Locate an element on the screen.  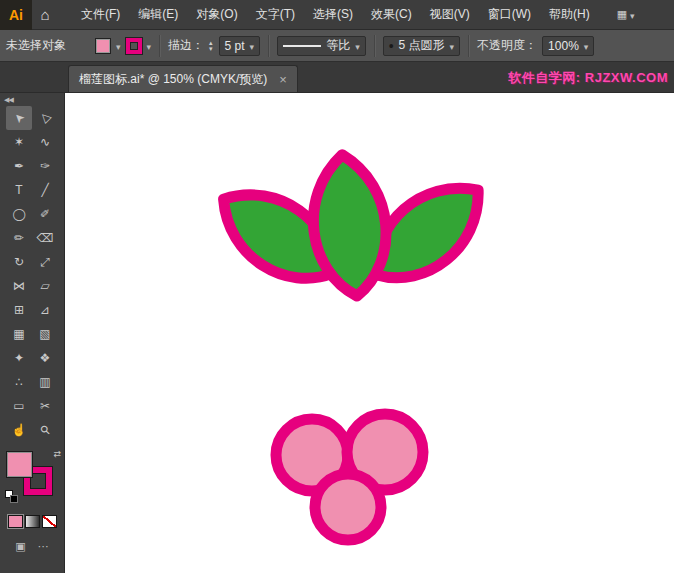
fill-color-indicator is located at coordinates (20, 464).